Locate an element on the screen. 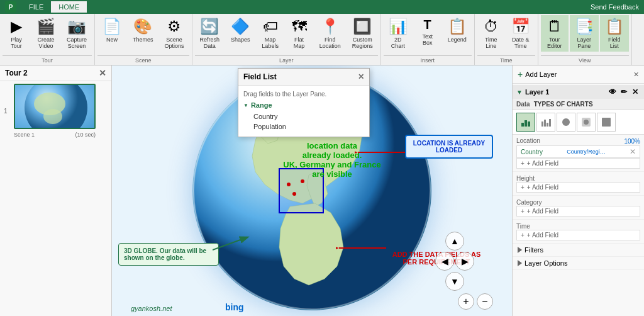 The width and height of the screenshot is (644, 316). time-group-label: Time is located at coordinates (506, 60).